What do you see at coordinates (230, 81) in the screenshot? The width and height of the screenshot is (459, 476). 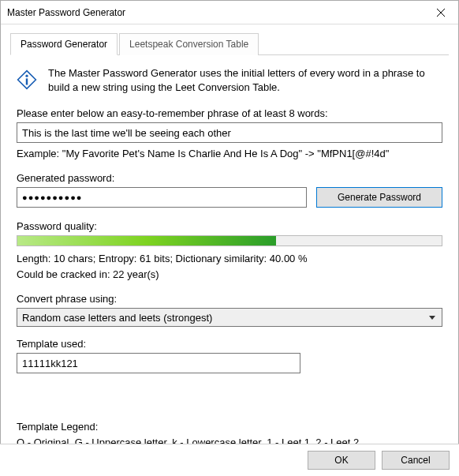 I see `info-row: The Master Password Generator uses the i…` at bounding box center [230, 81].